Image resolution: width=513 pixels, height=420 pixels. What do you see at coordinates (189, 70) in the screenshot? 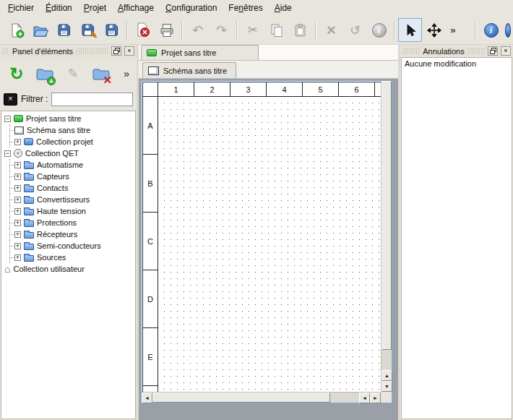
I see `tab-schema: Schéma sans titre` at bounding box center [189, 70].